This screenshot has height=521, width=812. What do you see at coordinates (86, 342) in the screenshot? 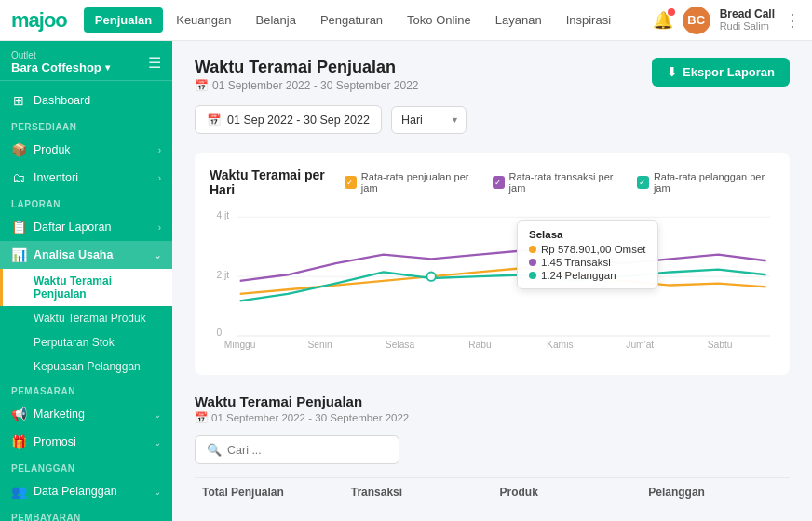
I see `sidebar-sub-item-perputaran-stok: Perputaran Stok` at bounding box center [86, 342].